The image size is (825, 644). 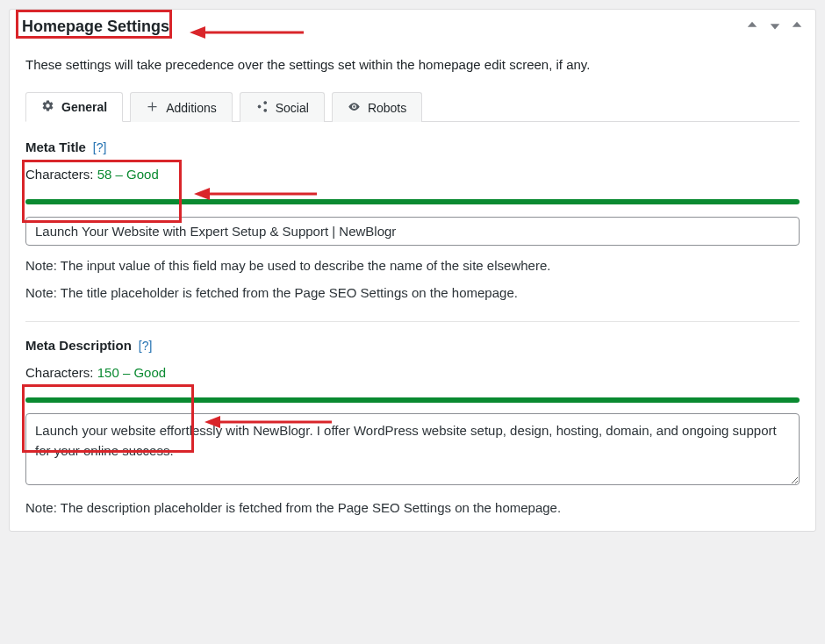 I want to click on meta-description-quality-bar, so click(x=412, y=400).